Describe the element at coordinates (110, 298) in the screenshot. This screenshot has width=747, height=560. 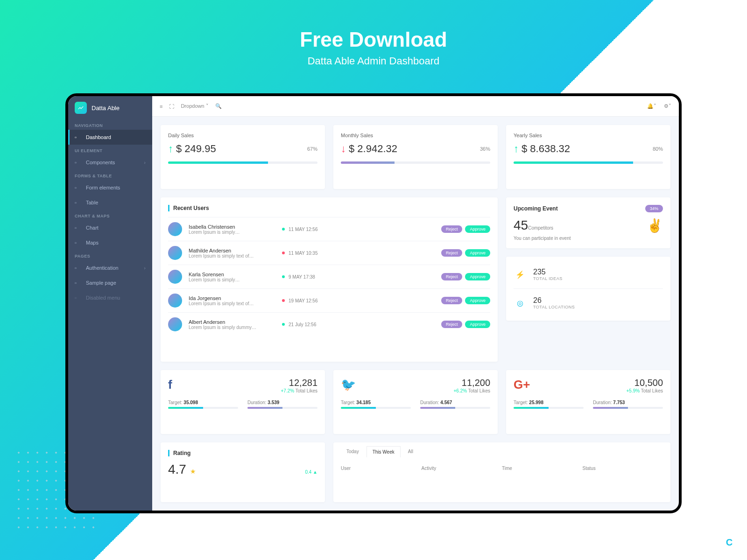
I see `sidebar-item-disabled-menu: ▫Disabled menu` at that location.